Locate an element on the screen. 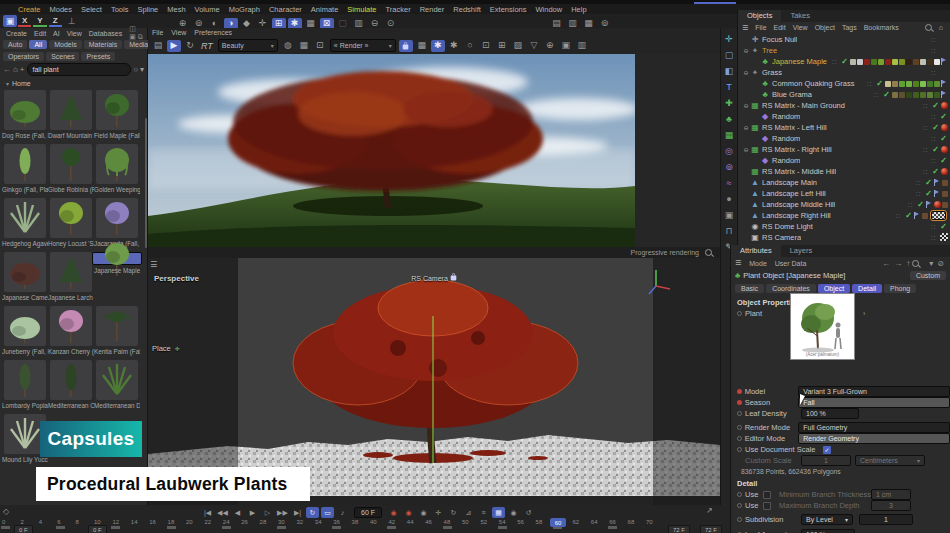  field-icon: ≈ is located at coordinates (730, 183).